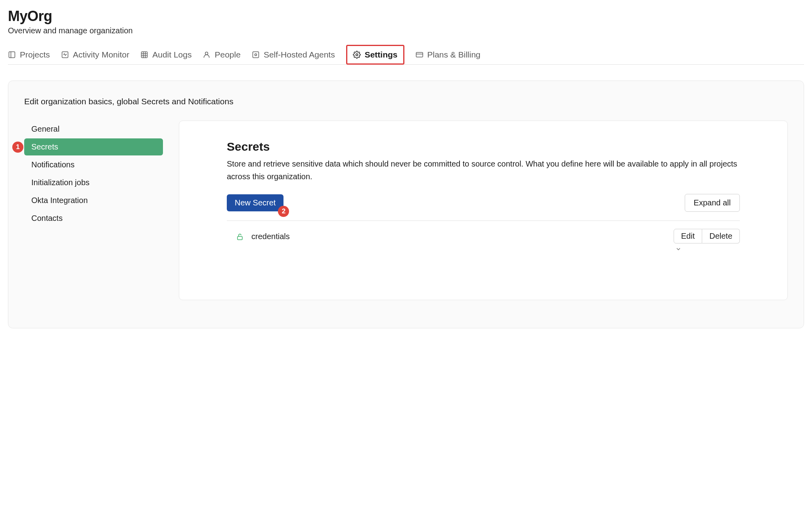 The image size is (812, 506). What do you see at coordinates (419, 55) in the screenshot?
I see `card-icon` at bounding box center [419, 55].